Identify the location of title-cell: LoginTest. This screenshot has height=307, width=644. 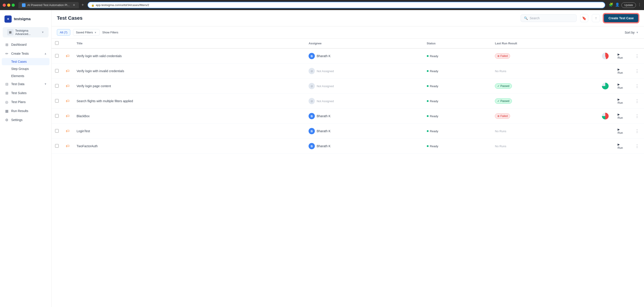
(189, 131).